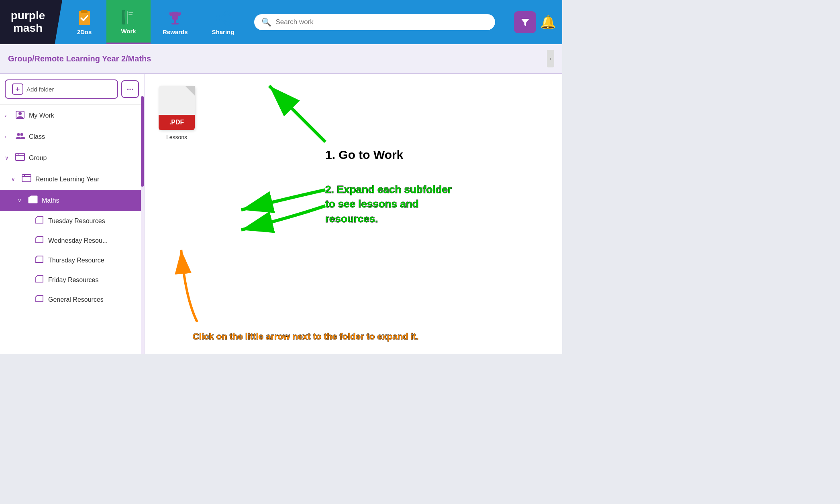  What do you see at coordinates (80, 59) in the screenshot?
I see `breadcrumb: Group/Remote Learning Year 2/Maths` at bounding box center [80, 59].